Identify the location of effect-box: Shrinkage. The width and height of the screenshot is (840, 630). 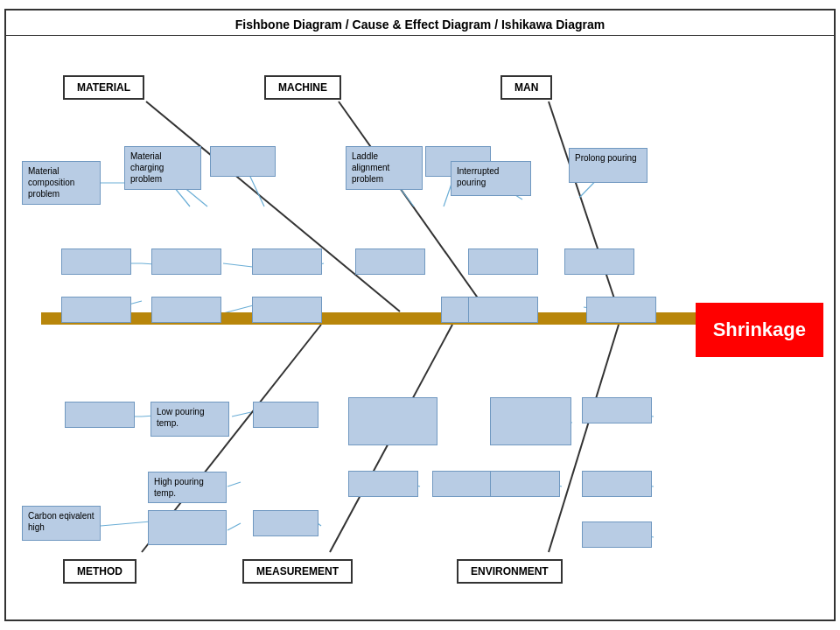
(760, 330).